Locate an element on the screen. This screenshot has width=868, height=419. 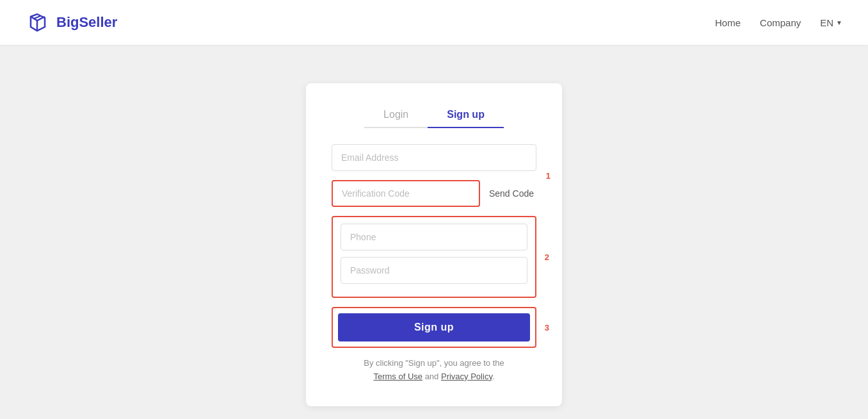
terms-of-use-link: Terms of Use is located at coordinates (398, 377).